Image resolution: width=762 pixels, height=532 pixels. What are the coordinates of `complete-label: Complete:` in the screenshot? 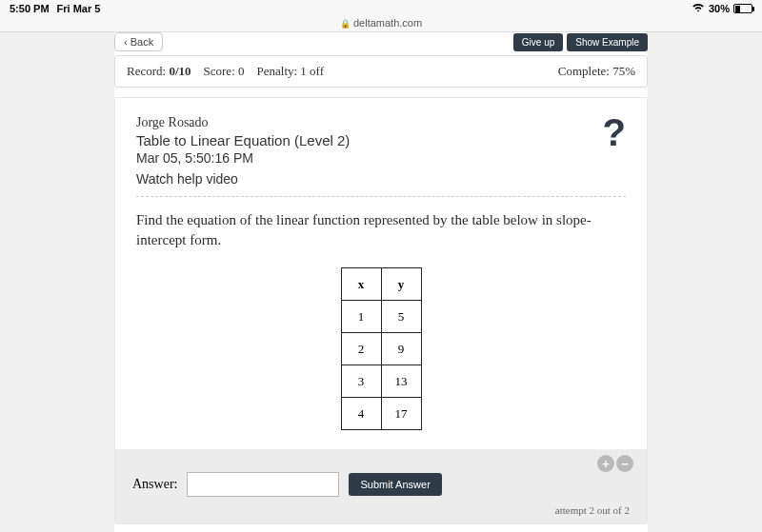 It's located at (584, 70).